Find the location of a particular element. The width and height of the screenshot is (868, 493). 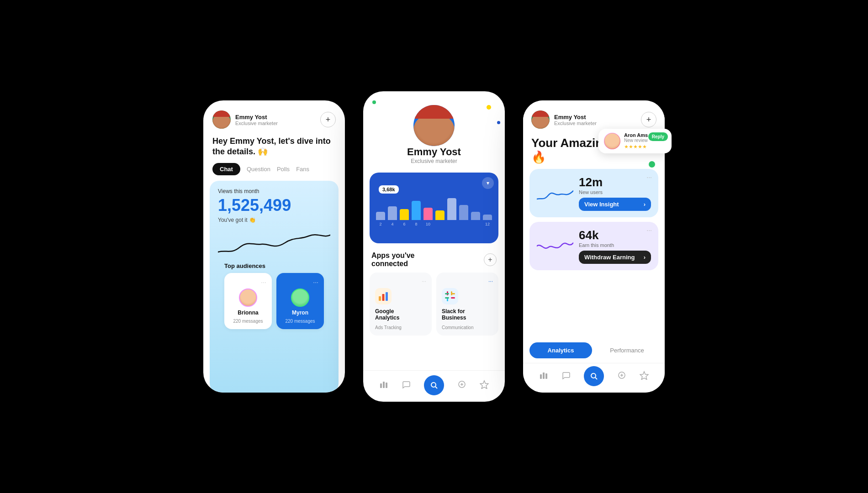

x-label: 12 is located at coordinates (487, 224).